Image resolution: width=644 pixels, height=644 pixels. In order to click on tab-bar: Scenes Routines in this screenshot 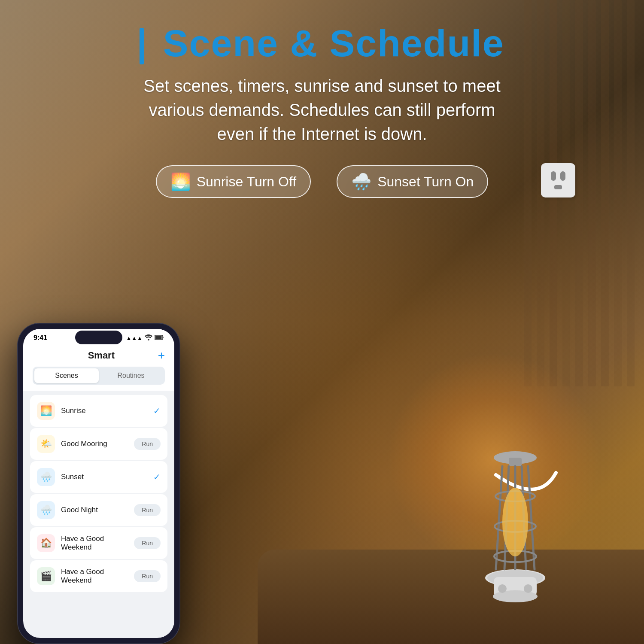, I will do `click(99, 376)`.